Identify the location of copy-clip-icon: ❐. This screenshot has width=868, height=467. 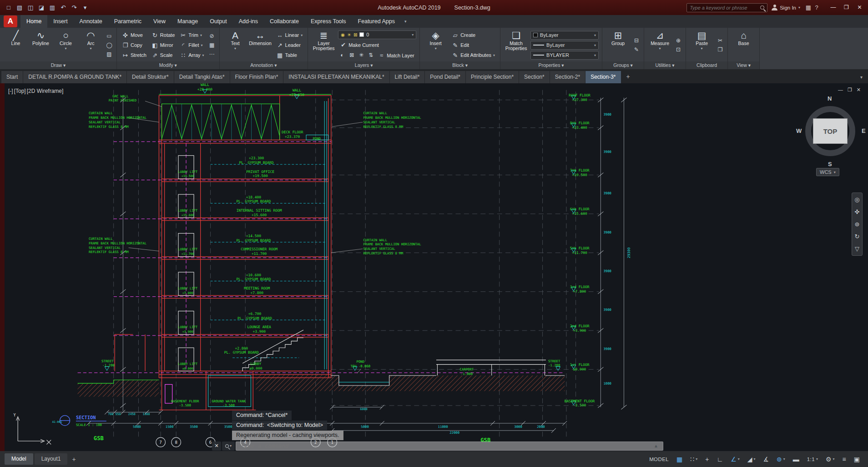
(720, 50).